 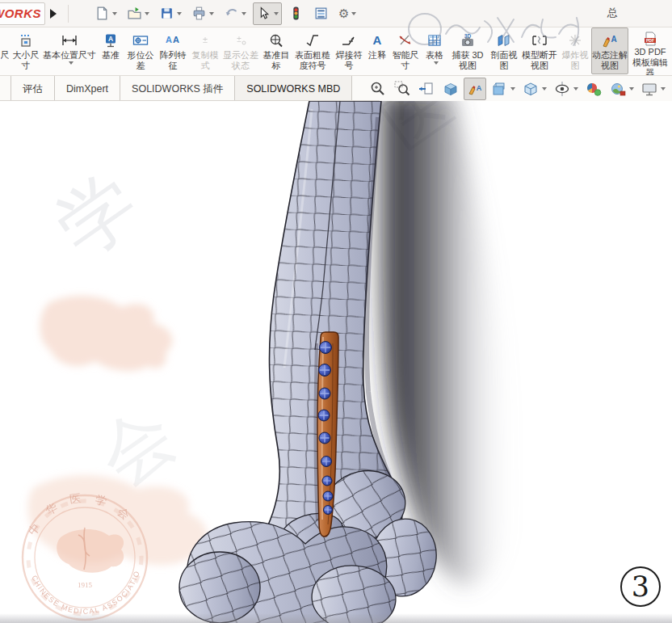 What do you see at coordinates (134, 13) in the screenshot?
I see `open-icon` at bounding box center [134, 13].